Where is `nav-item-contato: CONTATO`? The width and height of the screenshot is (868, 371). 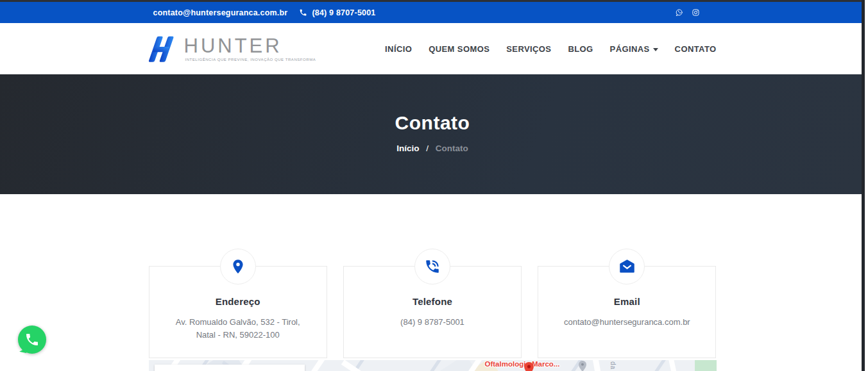
nav-item-contato: CONTATO is located at coordinates (695, 49).